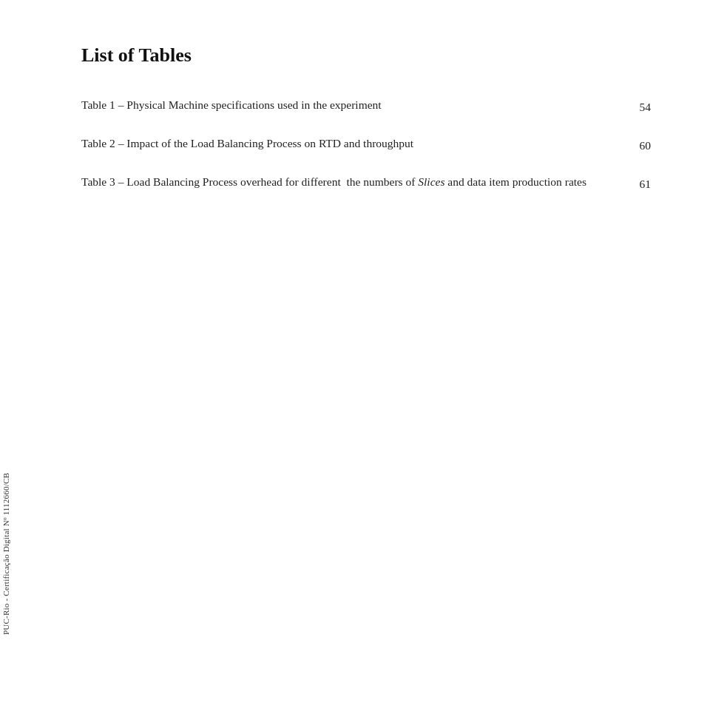 This screenshot has width=710, height=728. Describe the element at coordinates (366, 144) in the screenshot. I see `table-list: Table 1 – Physical Machine specification…` at that location.